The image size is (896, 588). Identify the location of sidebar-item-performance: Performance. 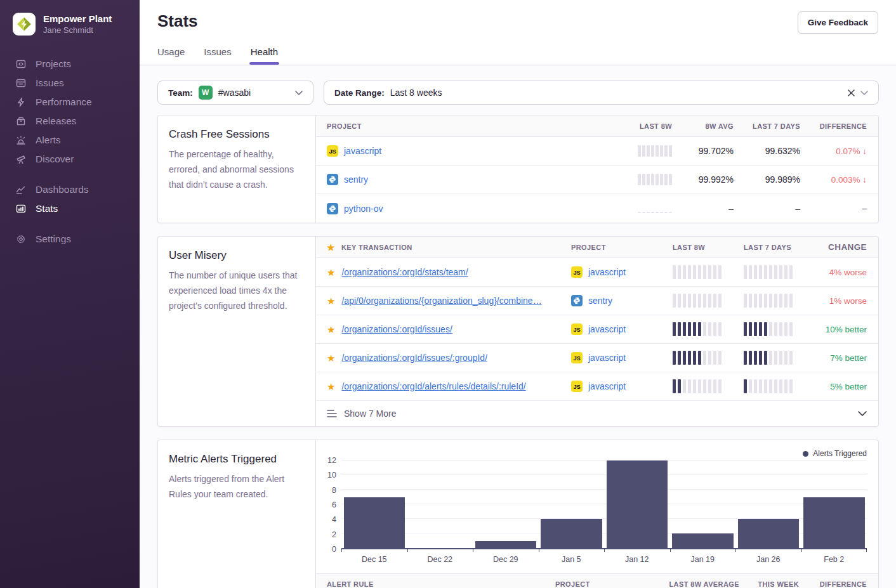
(70, 102).